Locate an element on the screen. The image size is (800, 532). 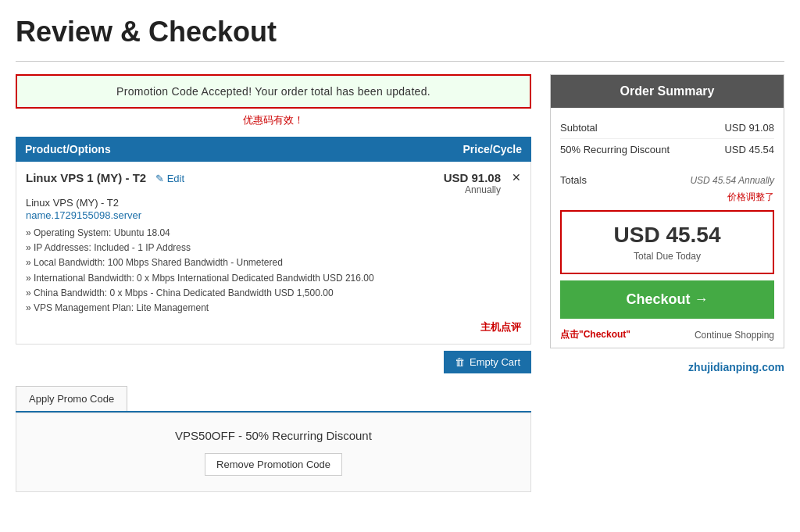
edit-link: Edit is located at coordinates (170, 178).